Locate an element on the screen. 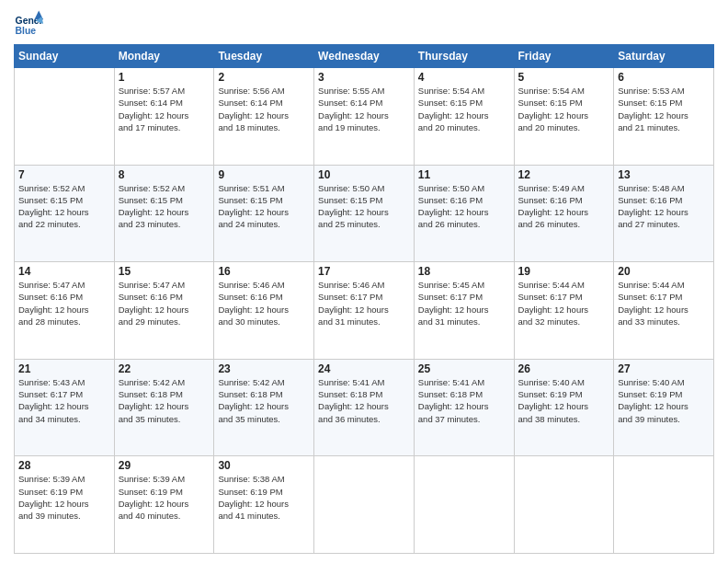  day-number: 21 is located at coordinates (64, 369).